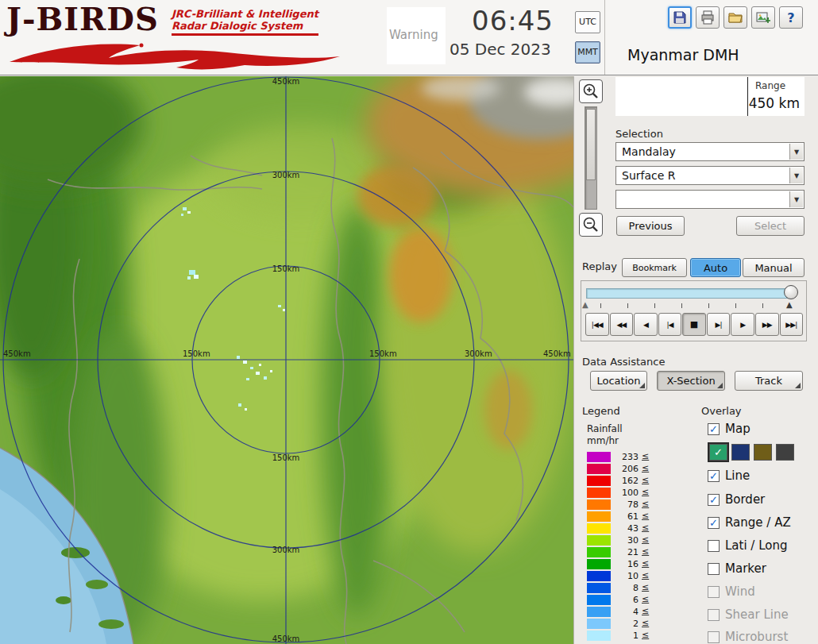 The image size is (818, 644). Describe the element at coordinates (713, 569) in the screenshot. I see `marker-checkbox` at that location.